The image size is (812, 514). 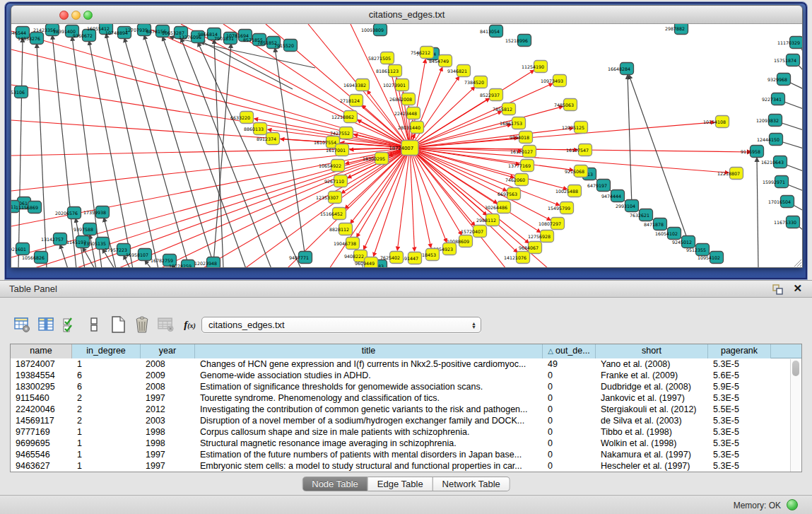 I want to click on graph-node: 16120127, so click(x=523, y=151).